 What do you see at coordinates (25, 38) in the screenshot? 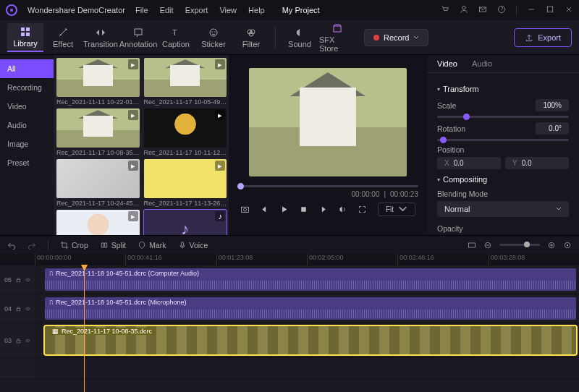
I see `tab-library: Library` at bounding box center [25, 38].